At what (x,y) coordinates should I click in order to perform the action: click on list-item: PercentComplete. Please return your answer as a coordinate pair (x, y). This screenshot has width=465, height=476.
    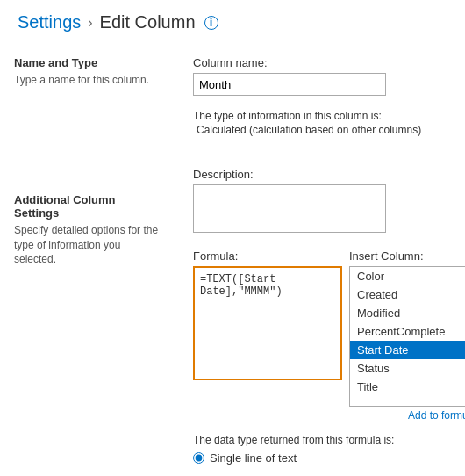
    Looking at the image, I should click on (407, 332).